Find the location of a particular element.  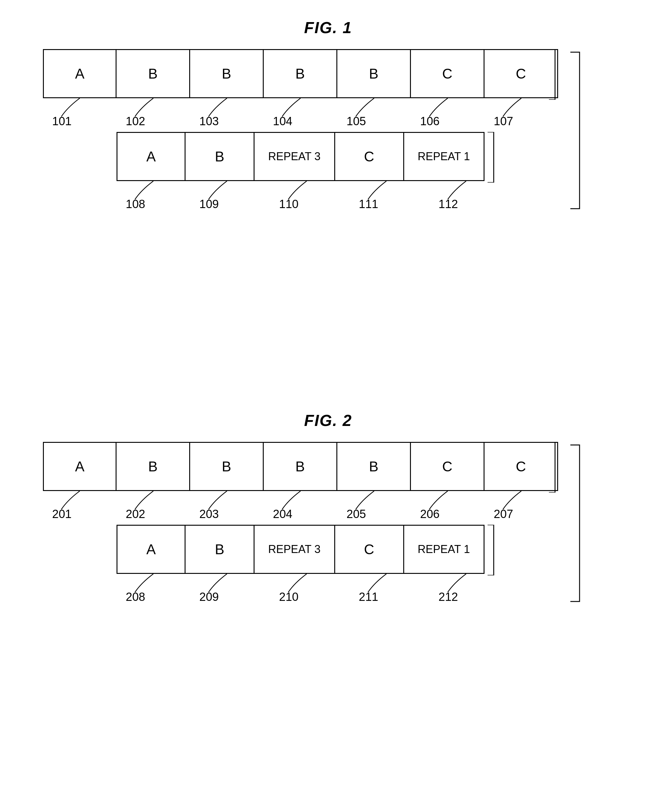

svg-text: 110 is located at coordinates (289, 203).